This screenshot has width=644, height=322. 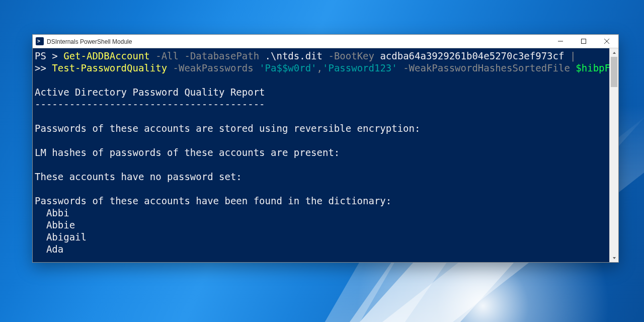 I want to click on param-weakpasswordhashessortedfile: -WeakPasswordHashesSortedFile, so click(x=484, y=68).